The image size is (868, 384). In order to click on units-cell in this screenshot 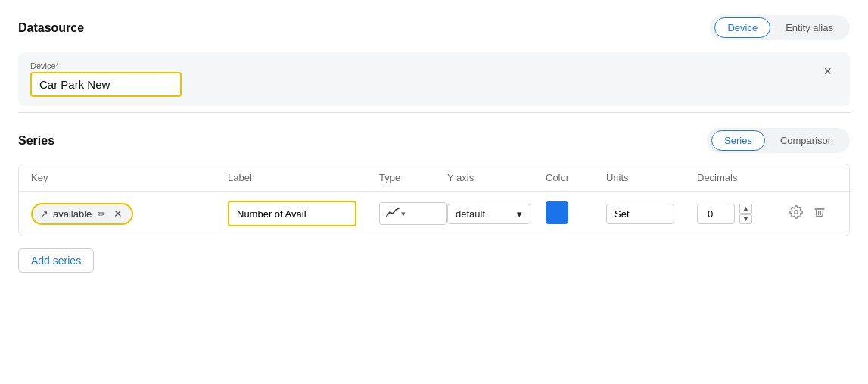, I will do `click(652, 214)`.